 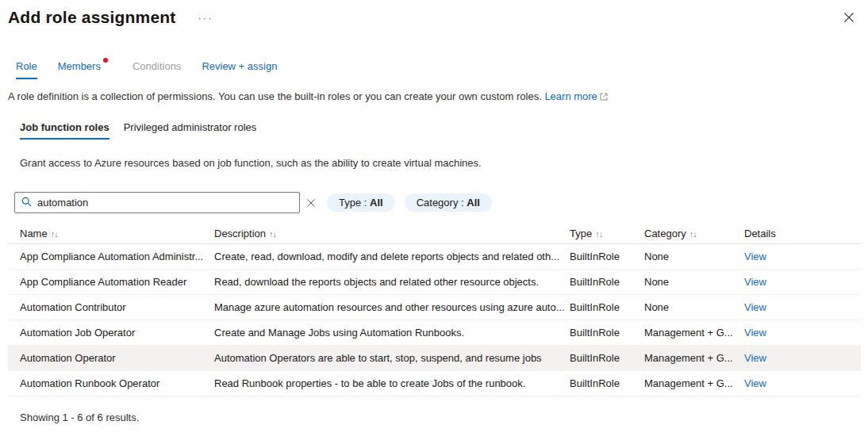 I want to click on column-header-details: Details, so click(x=803, y=233).